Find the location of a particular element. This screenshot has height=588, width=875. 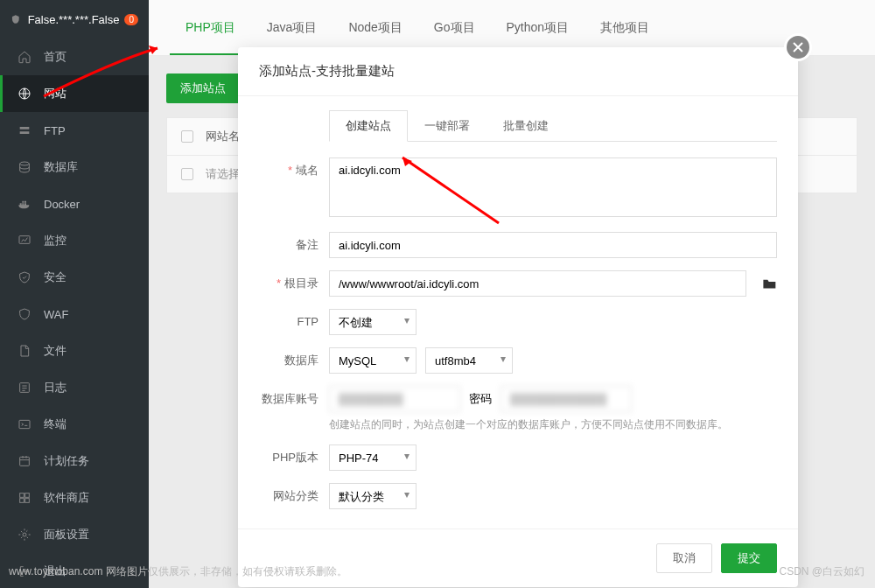

folder-icon is located at coordinates (770, 284).